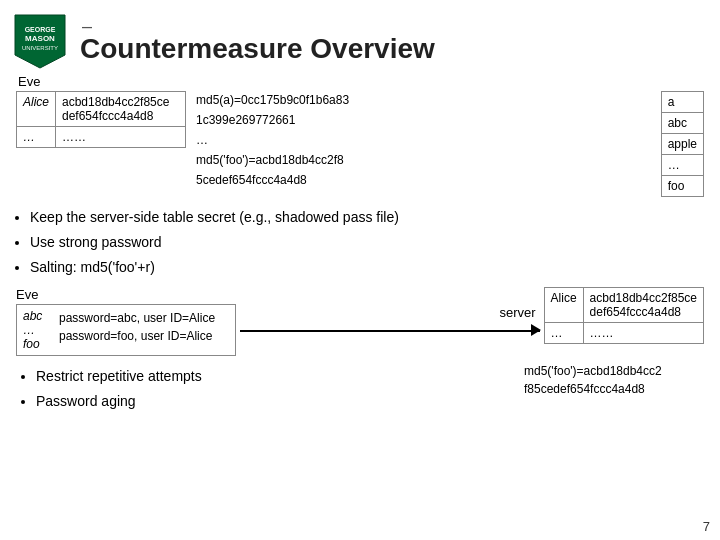 This screenshot has width=720, height=540. Describe the element at coordinates (682, 124) in the screenshot. I see `dict-entry: abc` at that location.